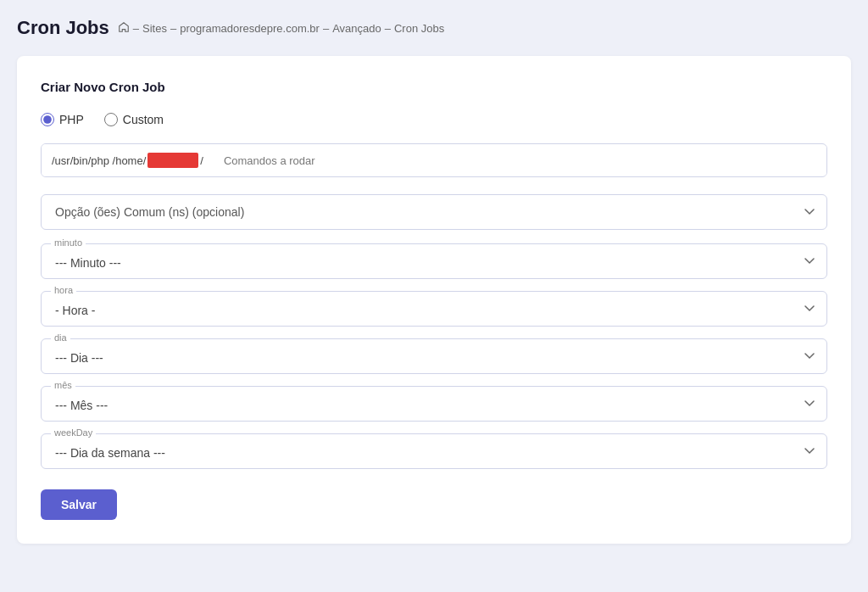 This screenshot has height=592, width=868. Describe the element at coordinates (173, 160) in the screenshot. I see `redacted-username` at that location.